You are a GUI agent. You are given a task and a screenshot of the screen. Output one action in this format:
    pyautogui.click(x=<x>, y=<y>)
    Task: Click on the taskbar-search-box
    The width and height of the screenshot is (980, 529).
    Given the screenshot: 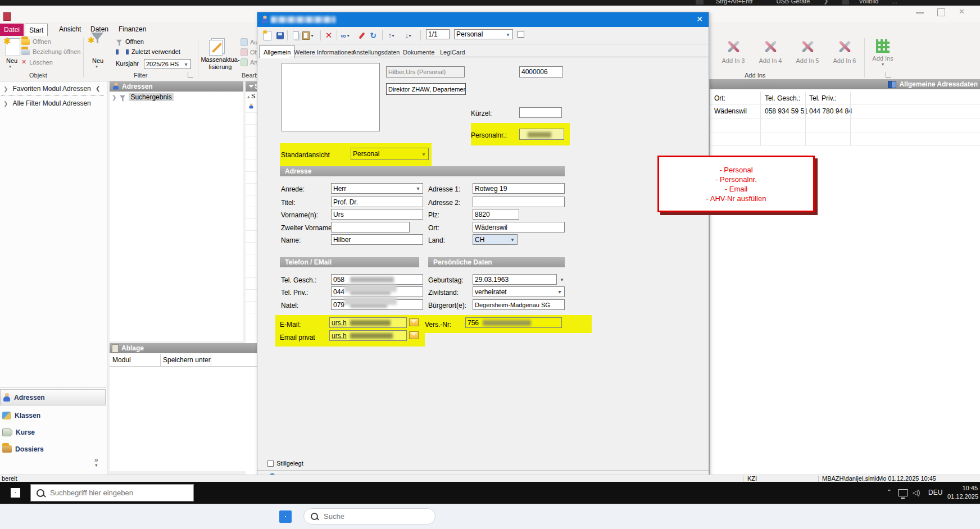 What is the action you would take?
    pyautogui.click(x=112, y=493)
    